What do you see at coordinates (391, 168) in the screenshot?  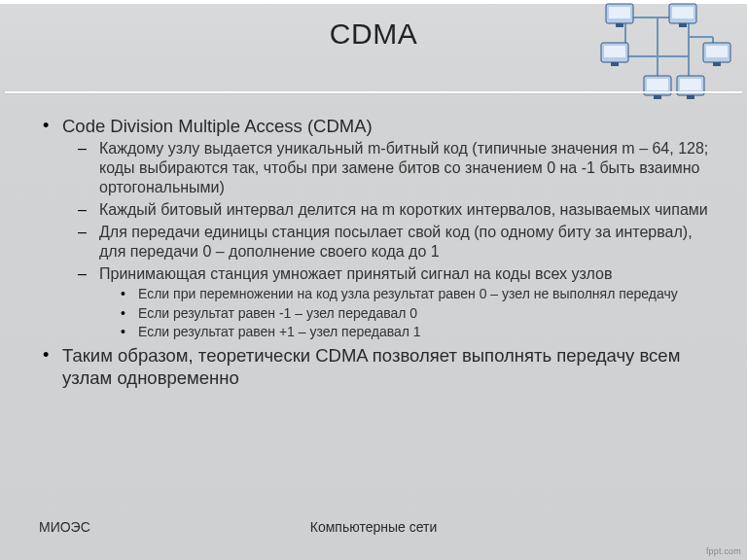 I see `bullet-lvl2: Каждому узлу выдается уникальный m-битны…` at bounding box center [391, 168].